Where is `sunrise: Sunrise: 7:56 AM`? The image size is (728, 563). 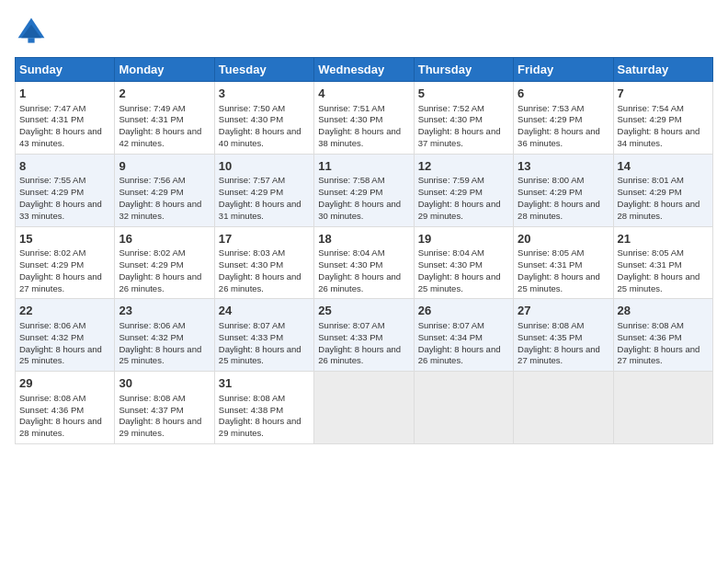 sunrise: Sunrise: 7:56 AM is located at coordinates (152, 180).